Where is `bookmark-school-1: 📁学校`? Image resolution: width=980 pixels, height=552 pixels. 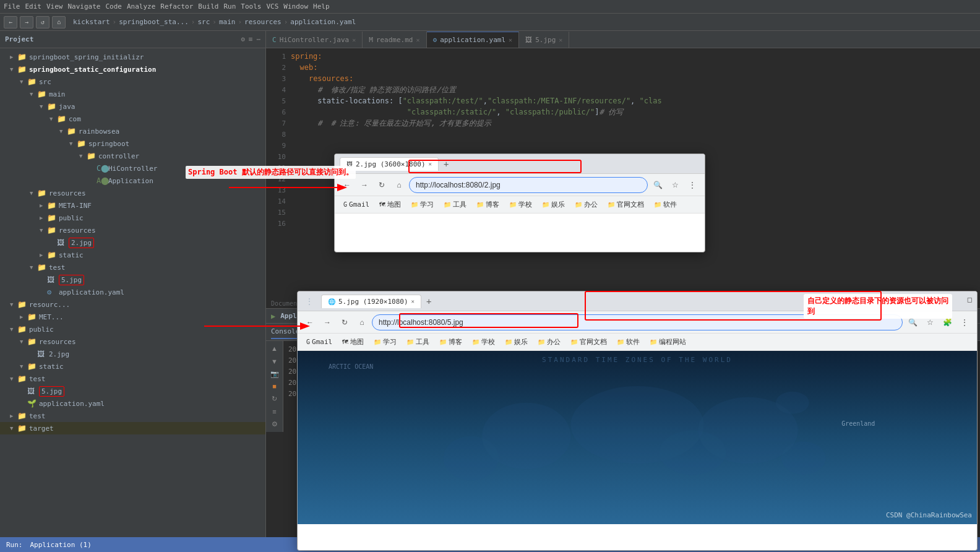 bookmark-school-1: 📁学校 is located at coordinates (521, 204).